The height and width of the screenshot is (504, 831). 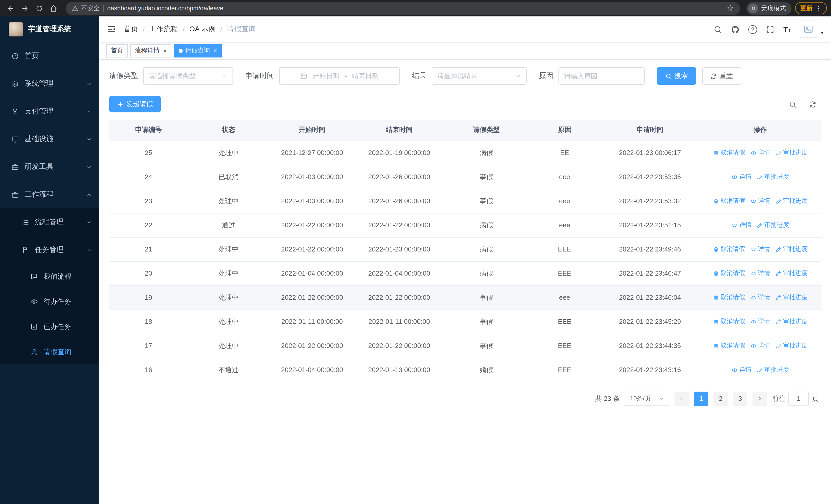 What do you see at coordinates (50, 327) in the screenshot?
I see `sidebar-item-done-task: 已办任务` at bounding box center [50, 327].